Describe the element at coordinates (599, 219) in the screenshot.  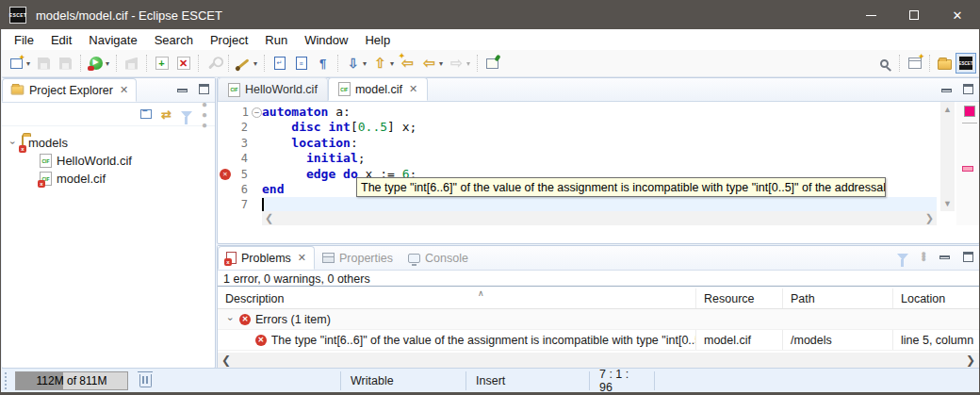
I see `editor-horizontal-scrollbar: ❮❯` at that location.